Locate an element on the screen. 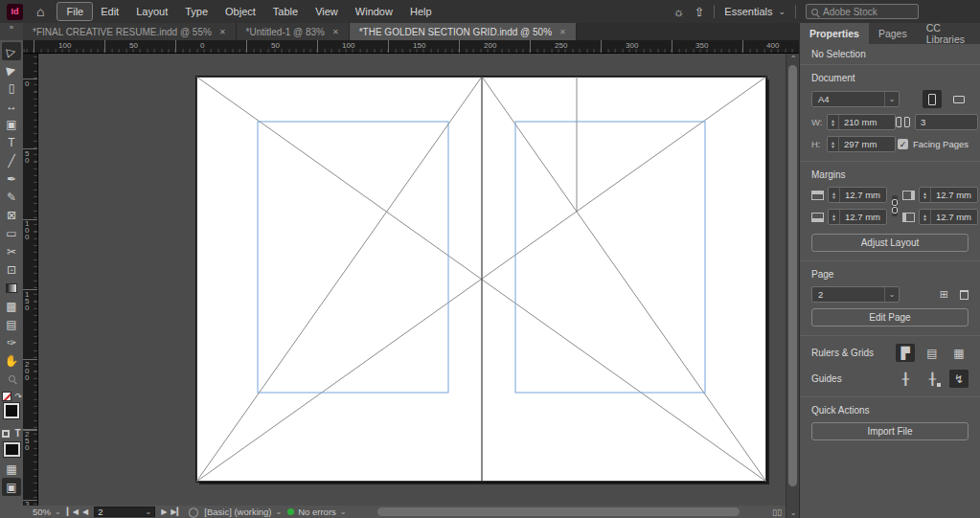  fill-none-swatch is located at coordinates (7, 396).